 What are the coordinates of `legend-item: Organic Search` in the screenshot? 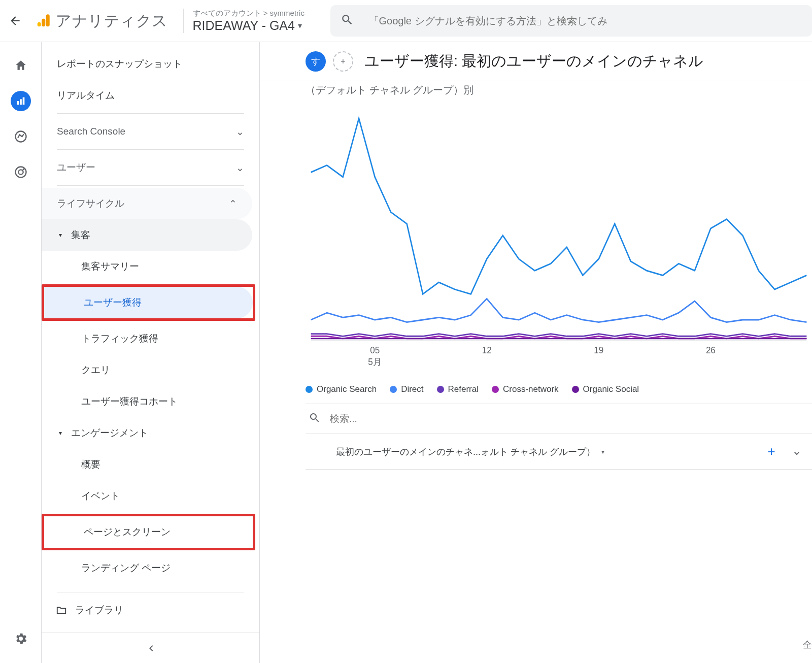 It's located at (341, 389).